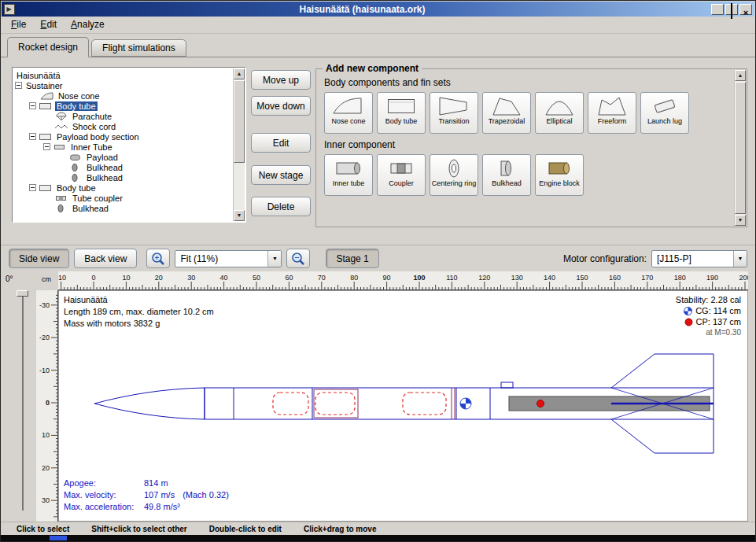 This screenshot has width=756, height=542. What do you see at coordinates (123, 137) in the screenshot?
I see `tree-item: Payload body section` at bounding box center [123, 137].